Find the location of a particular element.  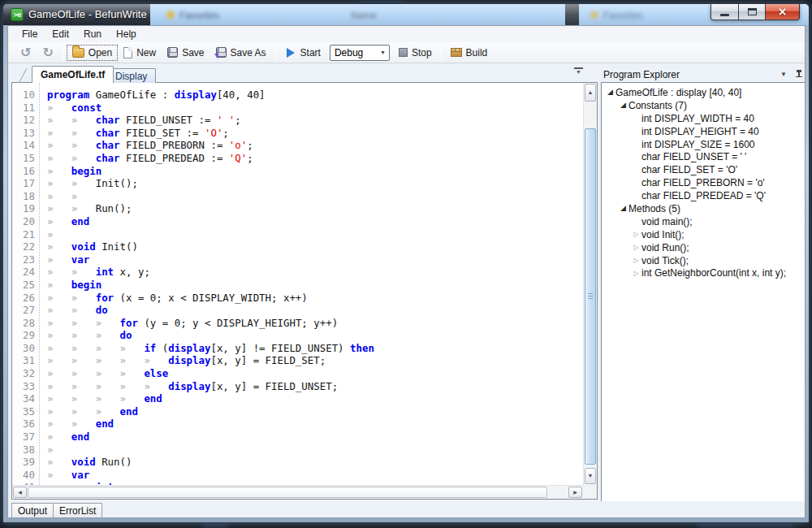

title-bar: Favorites Name Favorites >e GameOfLife -… is located at coordinates (406, 15).